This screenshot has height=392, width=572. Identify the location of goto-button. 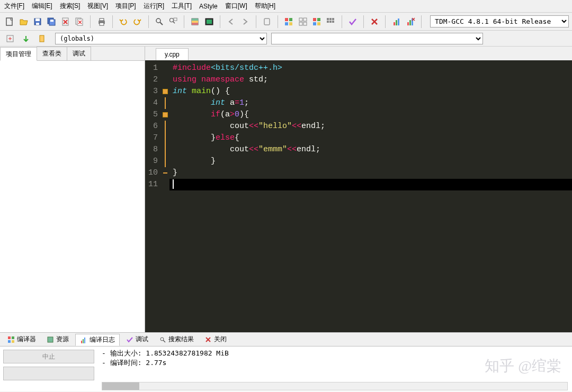
(10, 39).